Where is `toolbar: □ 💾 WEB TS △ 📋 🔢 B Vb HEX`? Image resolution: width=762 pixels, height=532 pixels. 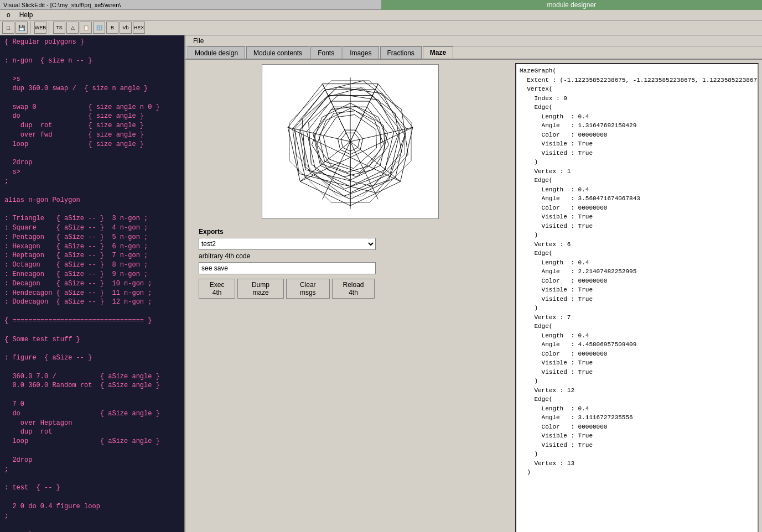 toolbar: □ 💾 WEB TS △ 📋 🔢 B Vb HEX is located at coordinates (381, 28).